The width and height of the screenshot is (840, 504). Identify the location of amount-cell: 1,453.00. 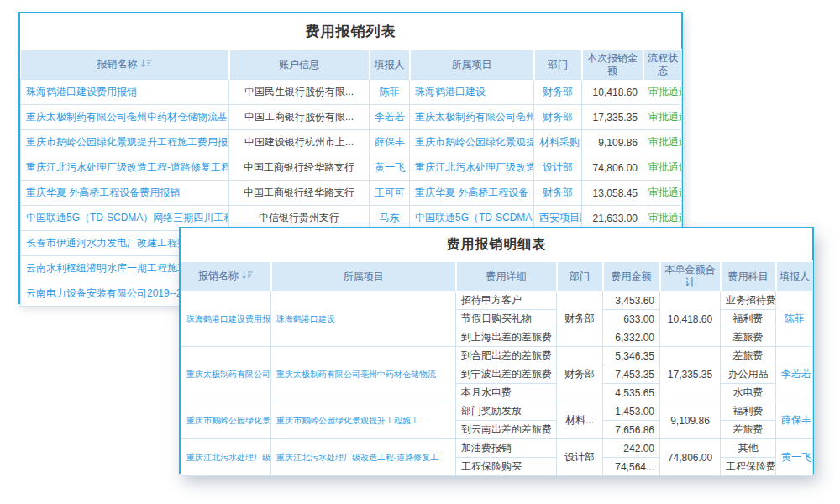
(632, 412).